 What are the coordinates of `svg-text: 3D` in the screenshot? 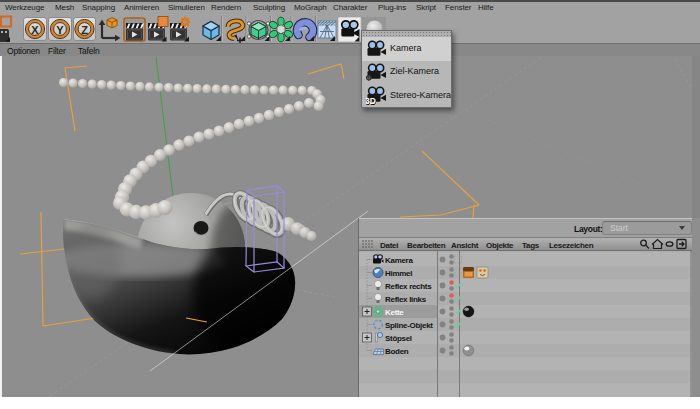 It's located at (371, 100).